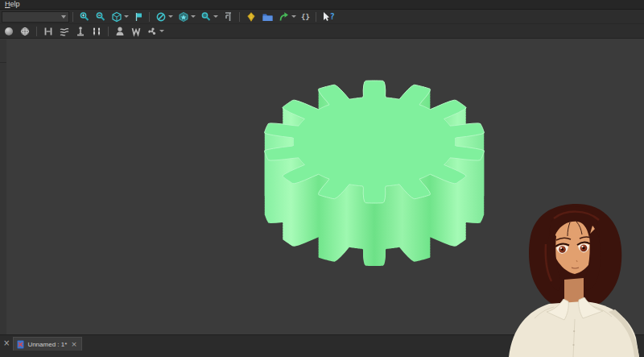 This screenshot has width=644, height=357. Describe the element at coordinates (120, 17) in the screenshot. I see `view-cube-button` at that location.